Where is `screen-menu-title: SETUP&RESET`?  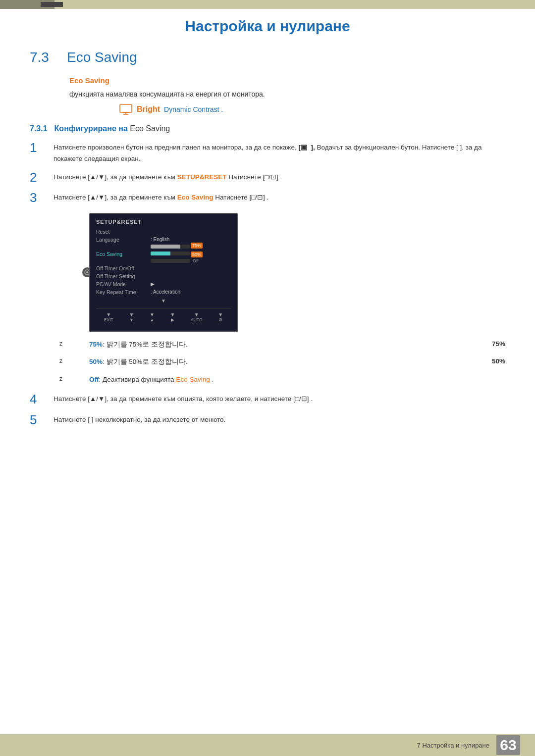
screen-menu-title: SETUP&RESET is located at coordinates (163, 222).